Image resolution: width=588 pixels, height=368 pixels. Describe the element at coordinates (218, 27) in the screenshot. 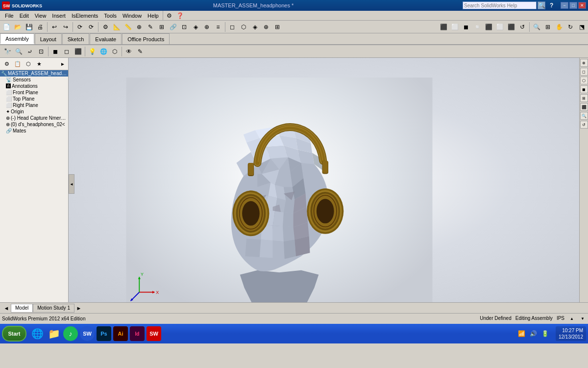

I see `tool11: ≡` at that location.